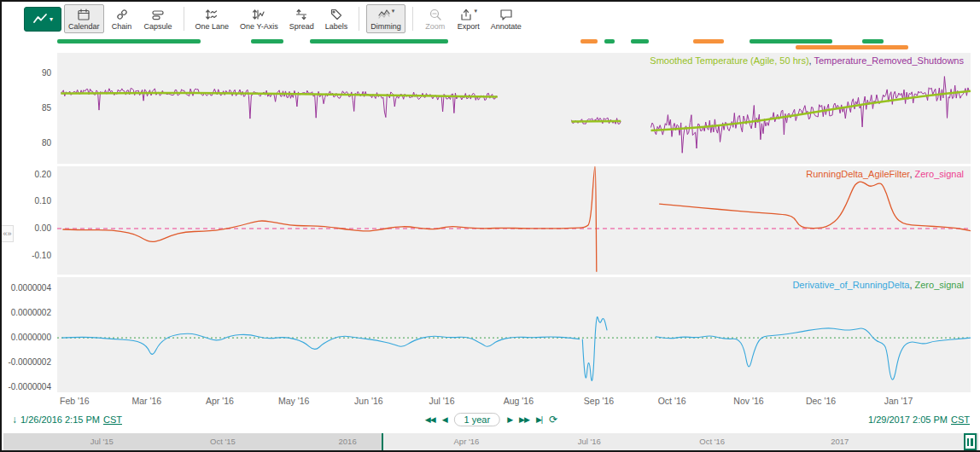 This screenshot has width=980, height=452. What do you see at coordinates (259, 14) in the screenshot?
I see `one-y-axis-icon` at bounding box center [259, 14].